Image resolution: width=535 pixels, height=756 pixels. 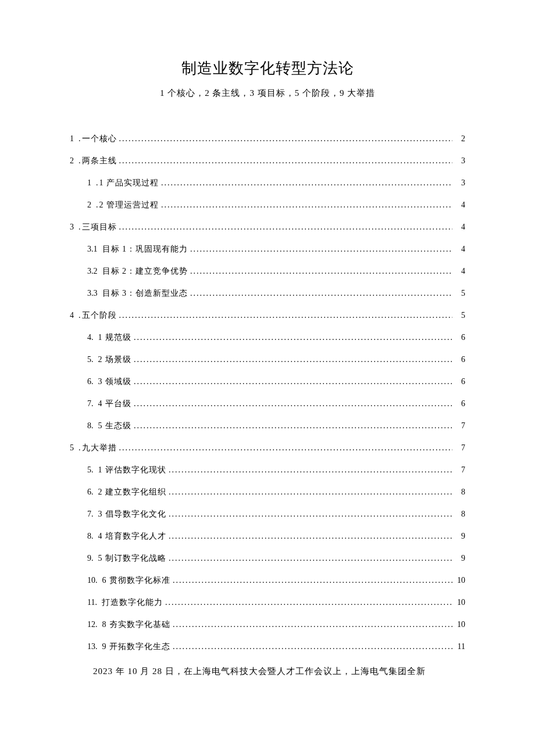 I want to click on toc-page-number: 11, so click(x=460, y=647).